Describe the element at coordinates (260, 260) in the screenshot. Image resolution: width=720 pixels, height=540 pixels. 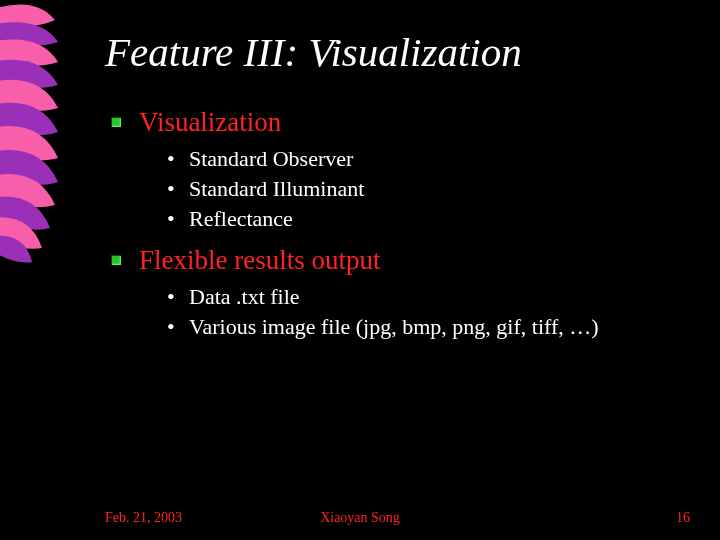
I see `list-item-label: Flexible results output` at that location.